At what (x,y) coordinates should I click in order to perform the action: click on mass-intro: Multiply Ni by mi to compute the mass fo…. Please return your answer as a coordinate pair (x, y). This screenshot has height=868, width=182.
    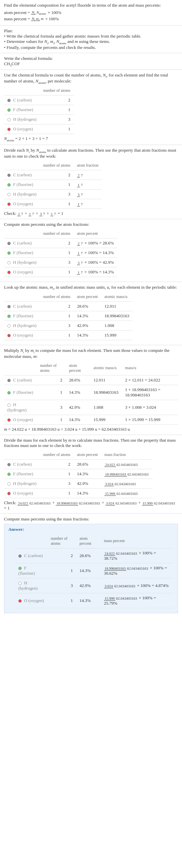
    Looking at the image, I should click on (91, 353).